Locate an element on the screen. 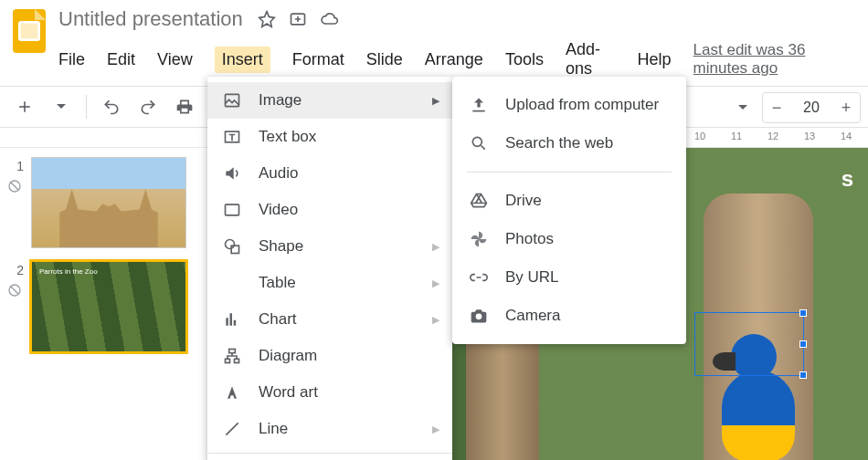 The height and width of the screenshot is (460, 868). diagram-icon is located at coordinates (232, 356).